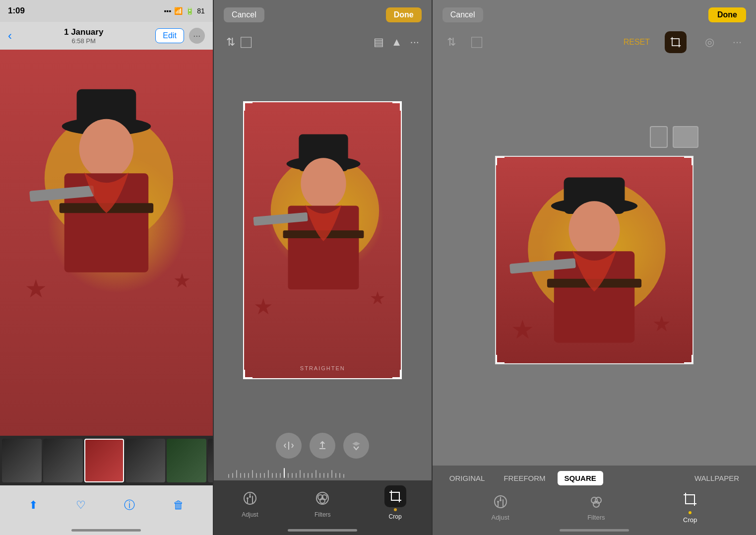 The width and height of the screenshot is (756, 535). Describe the element at coordinates (524, 478) in the screenshot. I see `aspect-freeform-button: FREEFORM` at that location.